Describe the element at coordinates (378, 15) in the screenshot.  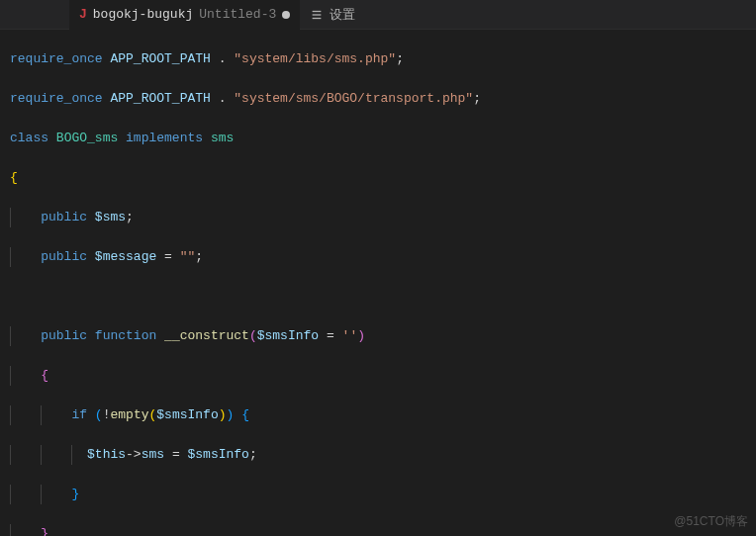
I see `tab-bar: J bogokj-bugukj Untitled-3 设置` at that location.